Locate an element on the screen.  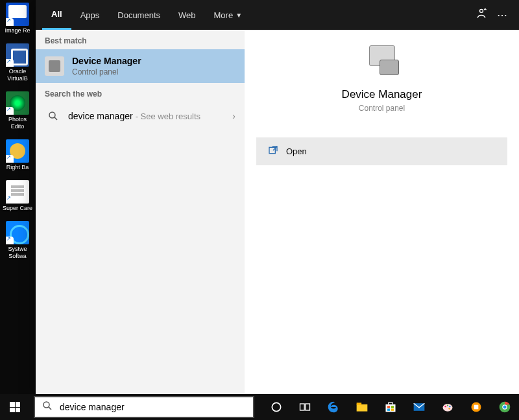
result-device-manager: Device Manager Control panel is located at coordinates (140, 66).